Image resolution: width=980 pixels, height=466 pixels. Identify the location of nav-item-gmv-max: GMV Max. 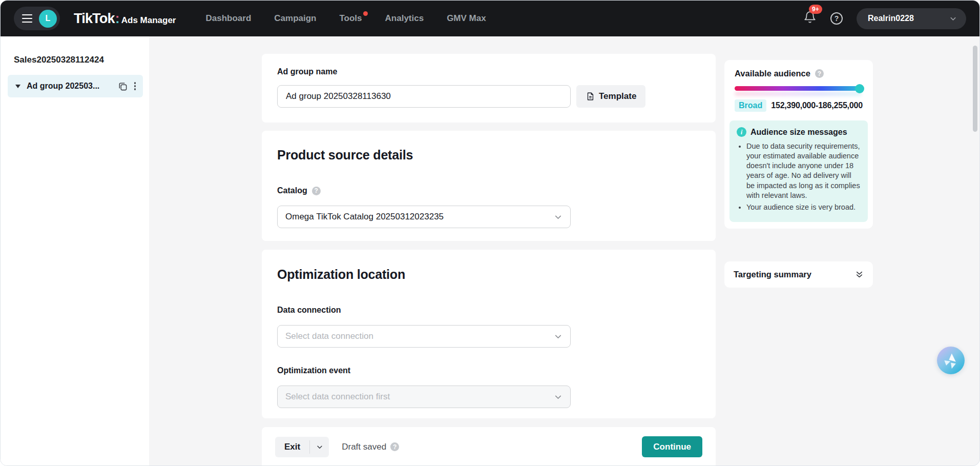
(466, 18).